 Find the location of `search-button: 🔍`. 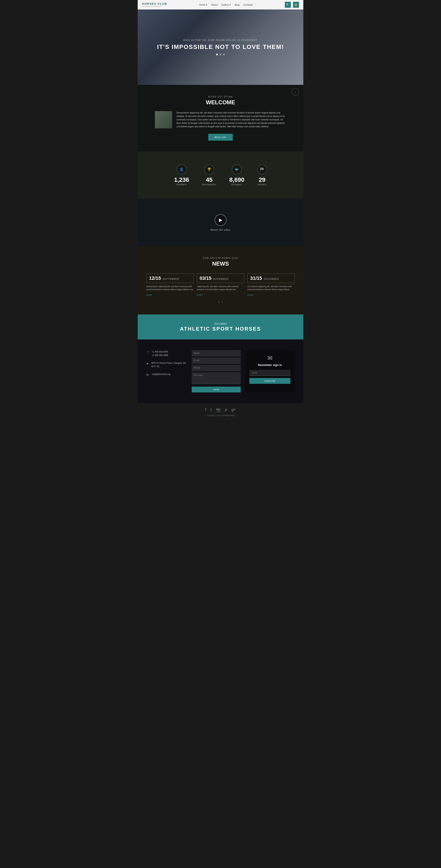

search-button: 🔍 is located at coordinates (288, 5).